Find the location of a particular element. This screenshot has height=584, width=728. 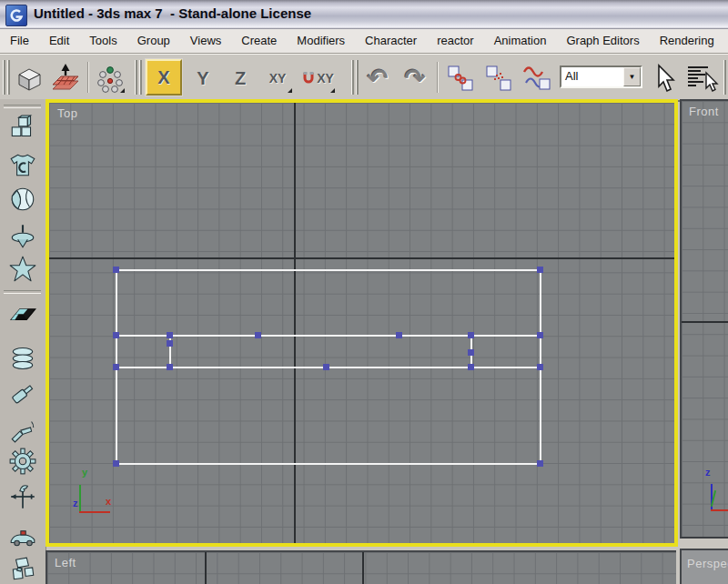

viewport-perspective: Perspec is located at coordinates (704, 566).